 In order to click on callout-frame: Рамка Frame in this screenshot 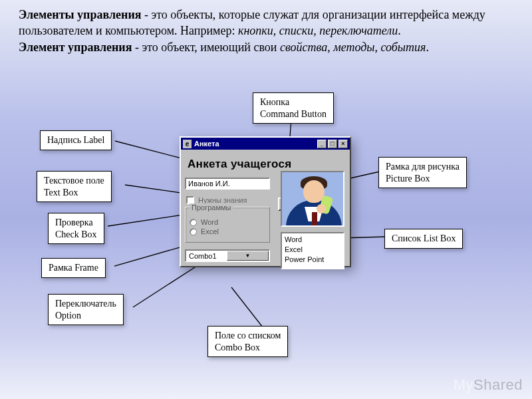, I will do `click(73, 268)`.